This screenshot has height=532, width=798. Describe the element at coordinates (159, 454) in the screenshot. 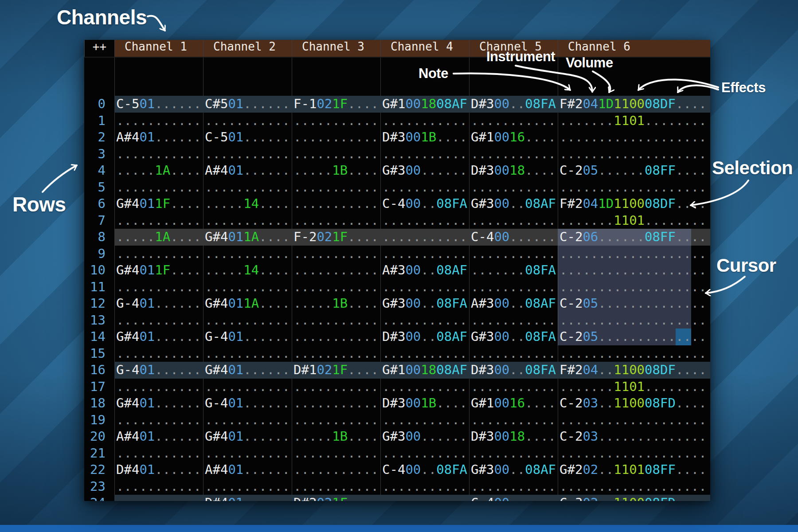

I see `pattern-cell-r21-ch1: ...........` at that location.